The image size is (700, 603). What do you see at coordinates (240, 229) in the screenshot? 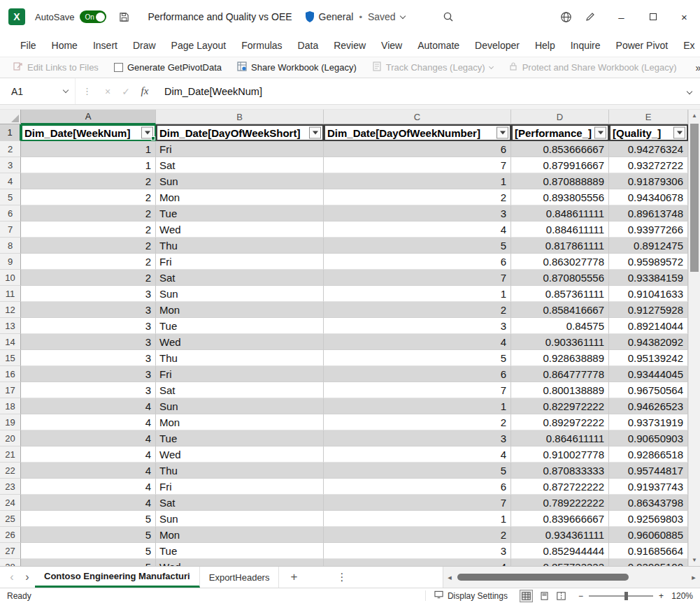
I see `cell: Wed` at bounding box center [240, 229].